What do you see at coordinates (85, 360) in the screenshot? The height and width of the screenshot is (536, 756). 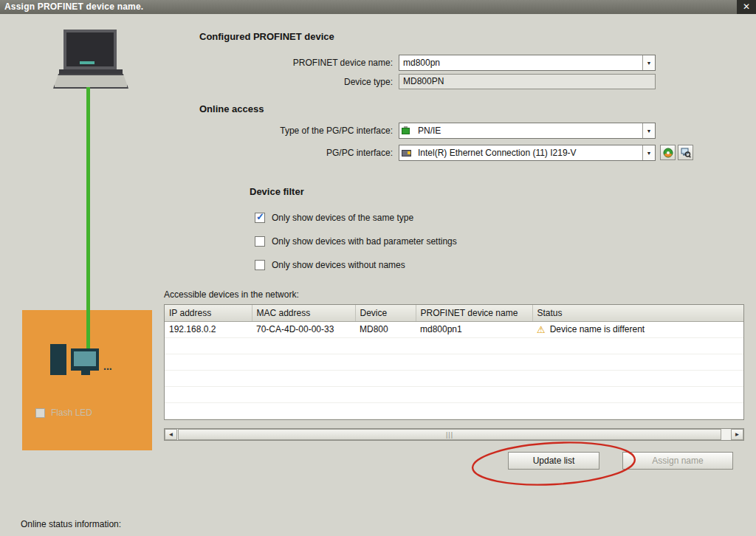 I see `device-monitor-icon` at bounding box center [85, 360].